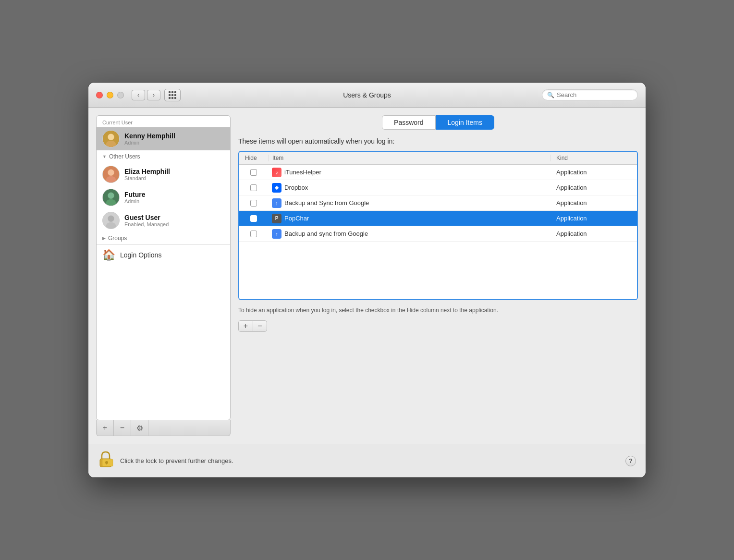 This screenshot has width=734, height=560. Describe the element at coordinates (367, 461) in the screenshot. I see `bottom-bar: Click the lock to prevent further change…` at that location.